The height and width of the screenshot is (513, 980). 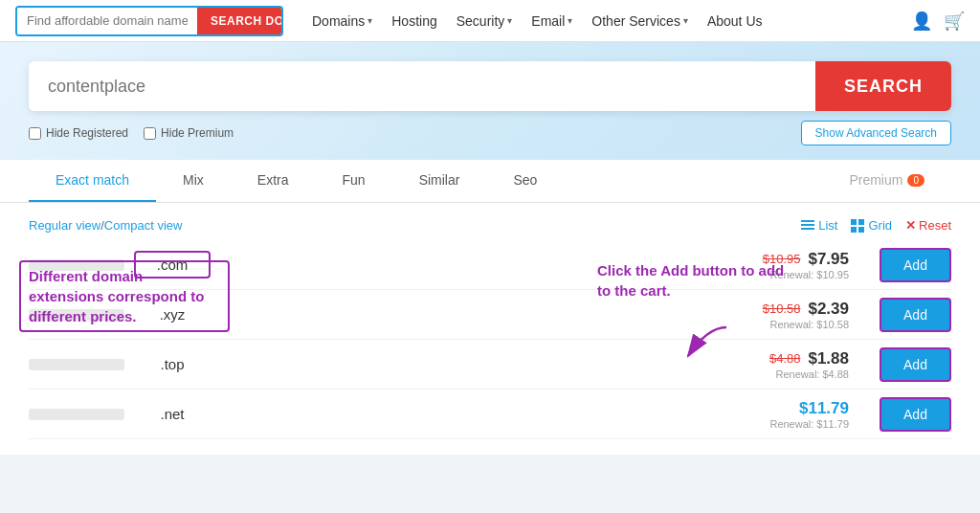 I want to click on renewal-price: Renewal: $11.79, so click(x=810, y=424).